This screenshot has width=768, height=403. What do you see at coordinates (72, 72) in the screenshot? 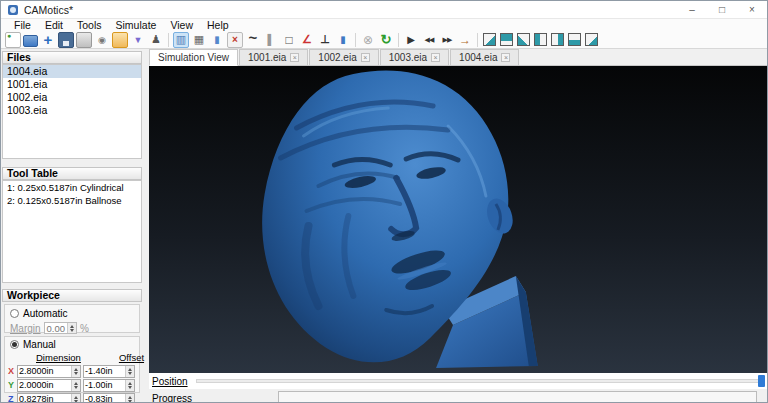
I see `file-item: 1004.eia` at bounding box center [72, 72].